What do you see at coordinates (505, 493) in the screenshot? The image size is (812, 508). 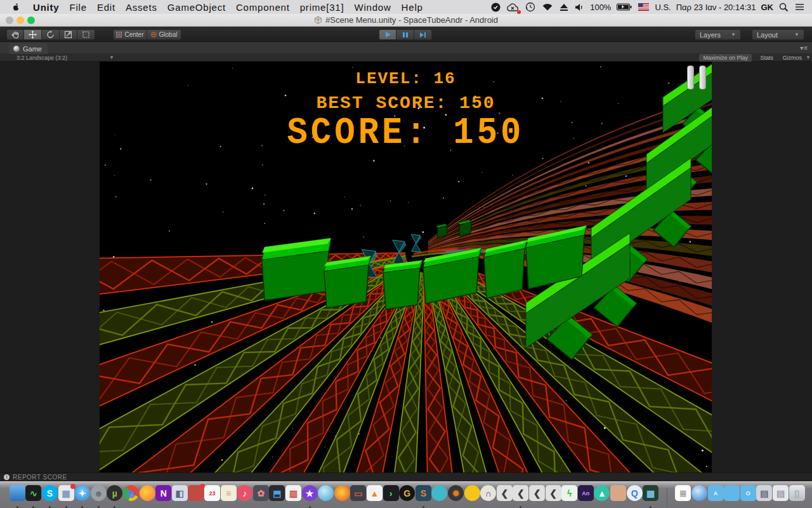 I see `dock-icon-unity-app-1: ❮` at bounding box center [505, 493].